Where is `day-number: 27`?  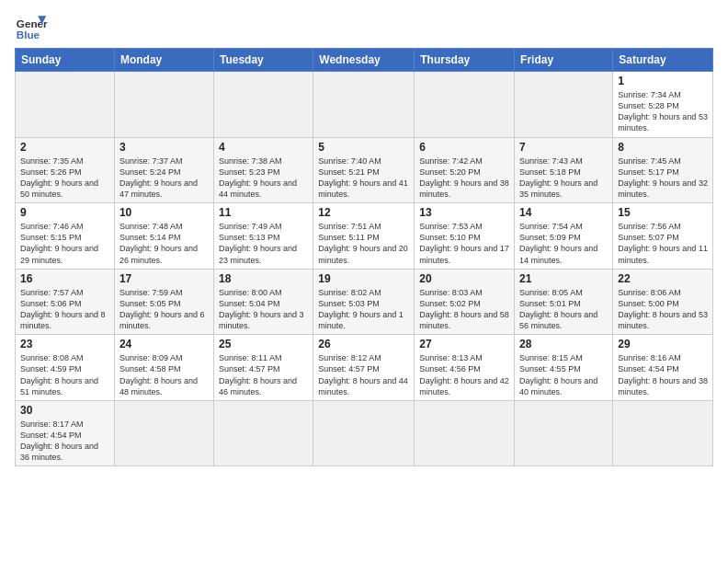
day-number: 27 is located at coordinates (464, 344).